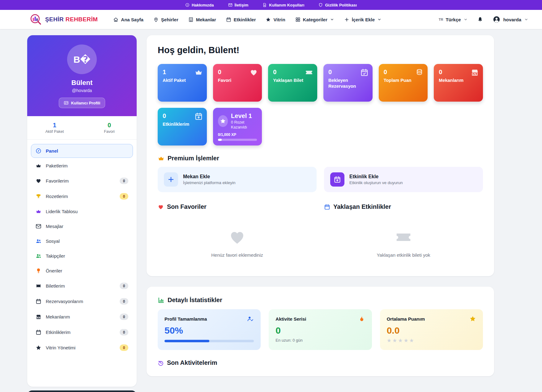 The width and height of the screenshot is (542, 392). Describe the element at coordinates (237, 135) in the screenshot. I see `xp-label: 0/1,000 XP` at that location.